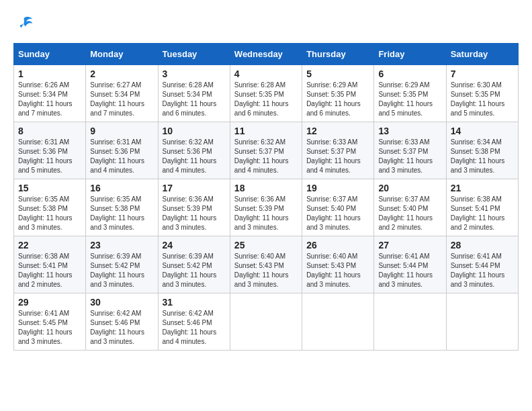 This screenshot has width=532, height=411. What do you see at coordinates (339, 150) in the screenshot?
I see `calendar-cell: 12 Sunrise: 6:33 AM Sunset: 5:37 PM Dayl…` at bounding box center [339, 150].